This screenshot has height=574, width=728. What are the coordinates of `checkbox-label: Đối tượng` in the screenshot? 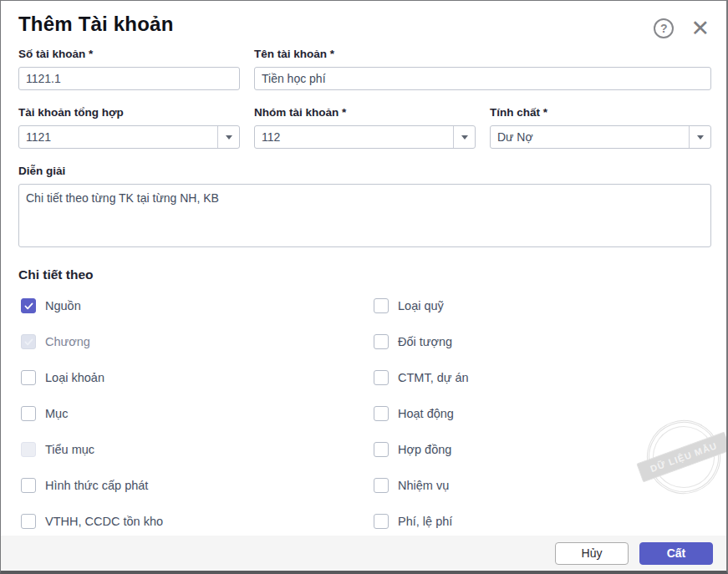 It's located at (425, 342).